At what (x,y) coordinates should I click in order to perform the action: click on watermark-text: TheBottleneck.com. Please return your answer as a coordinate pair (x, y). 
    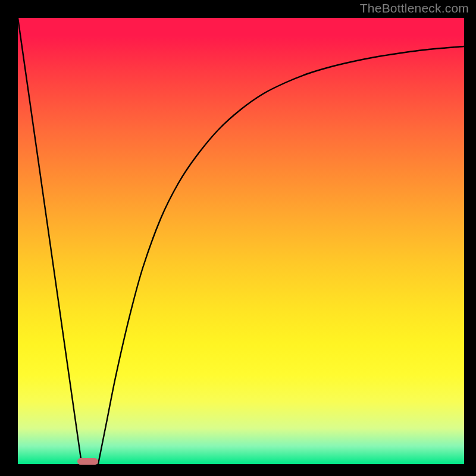
    Looking at the image, I should click on (414, 8).